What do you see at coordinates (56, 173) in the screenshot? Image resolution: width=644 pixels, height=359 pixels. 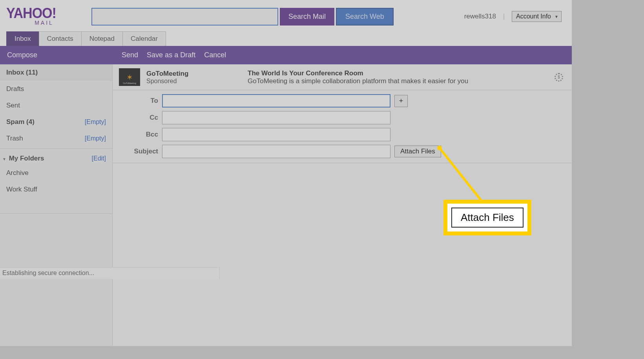 I see `sidebar-folder-archive: Archive` at bounding box center [56, 173].